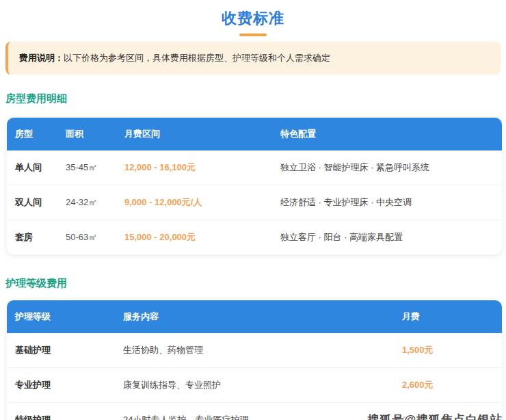 This screenshot has height=420, width=506. What do you see at coordinates (253, 18) in the screenshot?
I see `page-title: 收费标准` at bounding box center [253, 18].